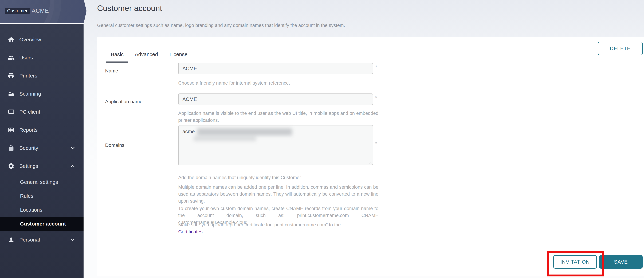  What do you see at coordinates (30, 112) in the screenshot?
I see `sidebar-item-label: PC client` at bounding box center [30, 112].